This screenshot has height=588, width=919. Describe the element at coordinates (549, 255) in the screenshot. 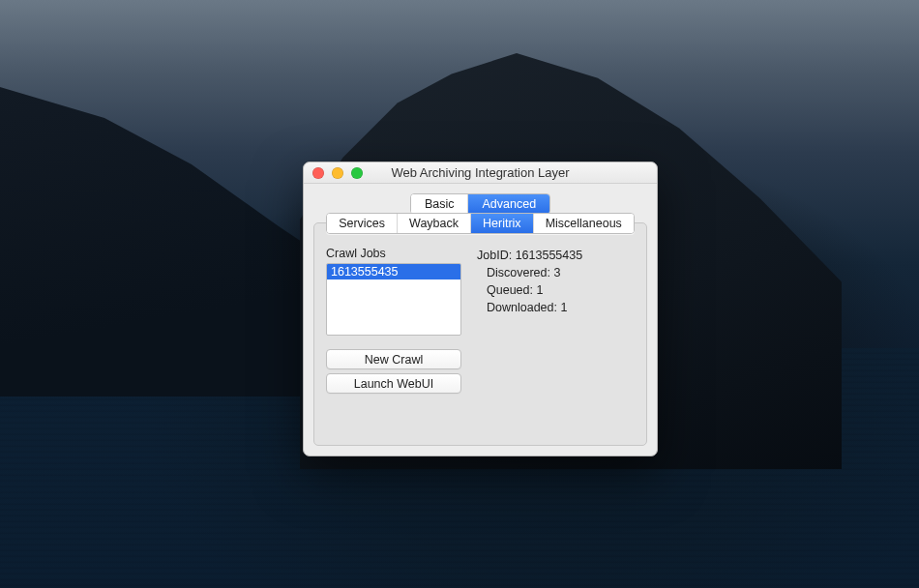

I see `jobid-value: 1613555435` at that location.